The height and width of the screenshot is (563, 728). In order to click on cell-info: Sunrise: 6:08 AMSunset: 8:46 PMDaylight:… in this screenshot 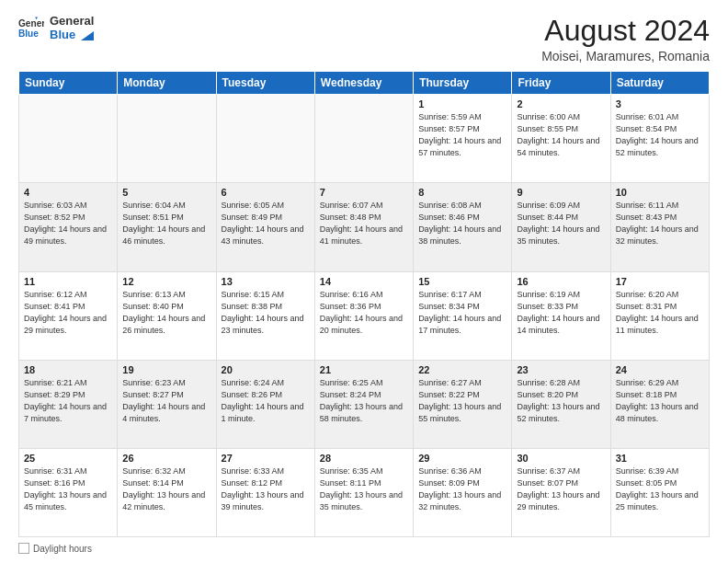, I will do `click(462, 224)`.